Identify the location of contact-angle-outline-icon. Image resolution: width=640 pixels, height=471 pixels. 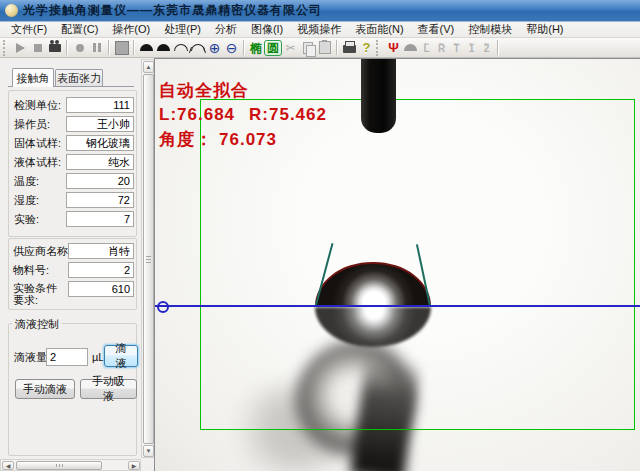
(180, 48).